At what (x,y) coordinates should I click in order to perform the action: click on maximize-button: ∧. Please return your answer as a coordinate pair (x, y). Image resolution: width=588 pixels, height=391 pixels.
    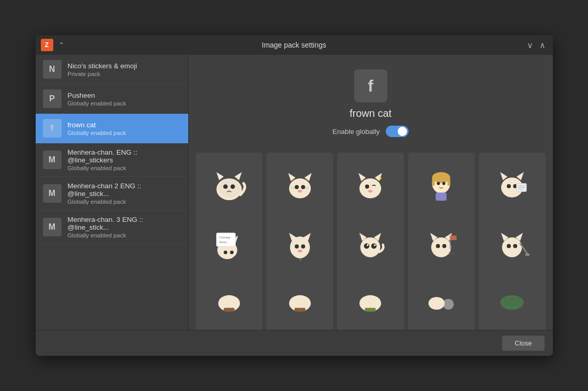
    Looking at the image, I should click on (542, 46).